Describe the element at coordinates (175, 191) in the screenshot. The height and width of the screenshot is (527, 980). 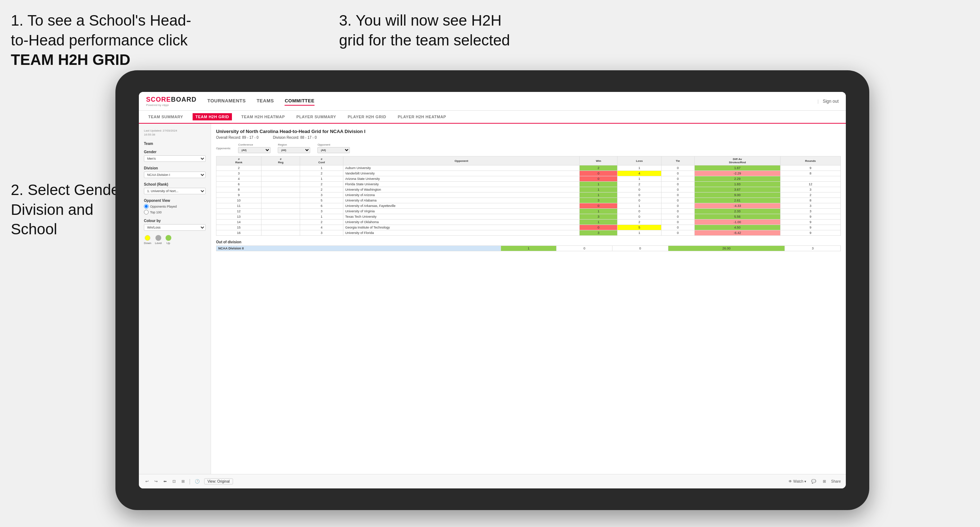
I see `school-select: 1. University of Nort...` at that location.